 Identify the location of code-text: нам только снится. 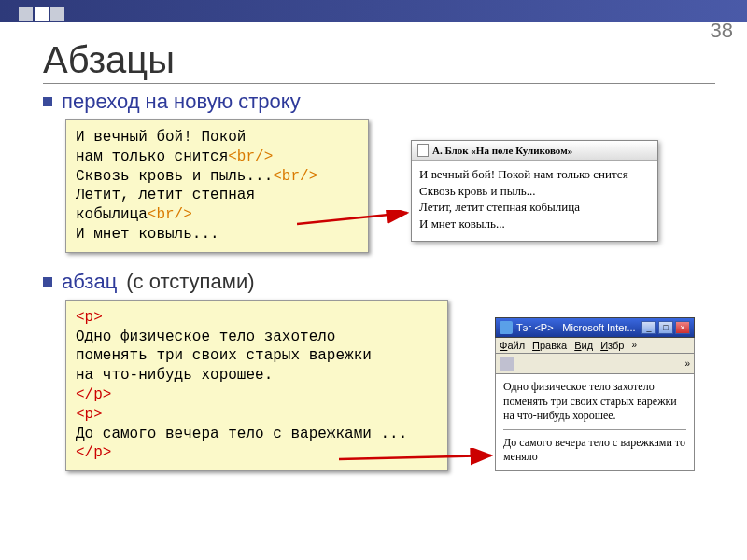
(151, 157).